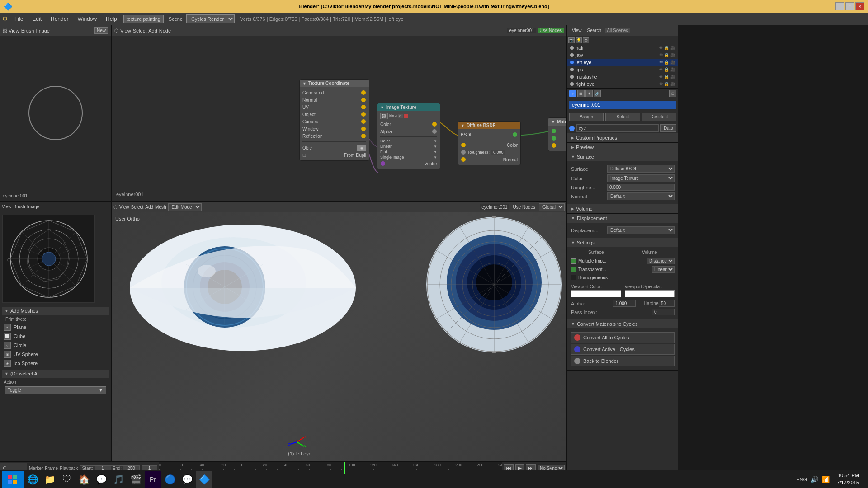 This screenshot has height=488, width=868. What do you see at coordinates (623, 324) in the screenshot?
I see `convert-header: ▼ Convert Materials to Cycles` at bounding box center [623, 324].